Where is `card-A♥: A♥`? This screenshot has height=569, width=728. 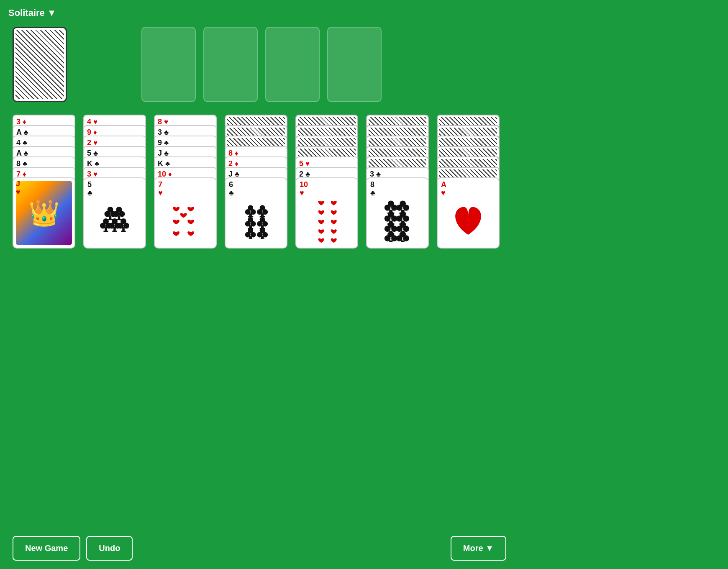
card-A♥: A♥ is located at coordinates (468, 213).